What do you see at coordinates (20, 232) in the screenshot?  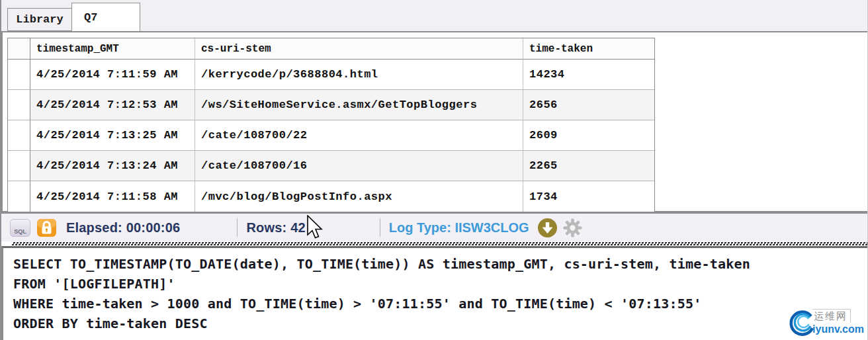 I see `sql-badge-label: SQL` at bounding box center [20, 232].